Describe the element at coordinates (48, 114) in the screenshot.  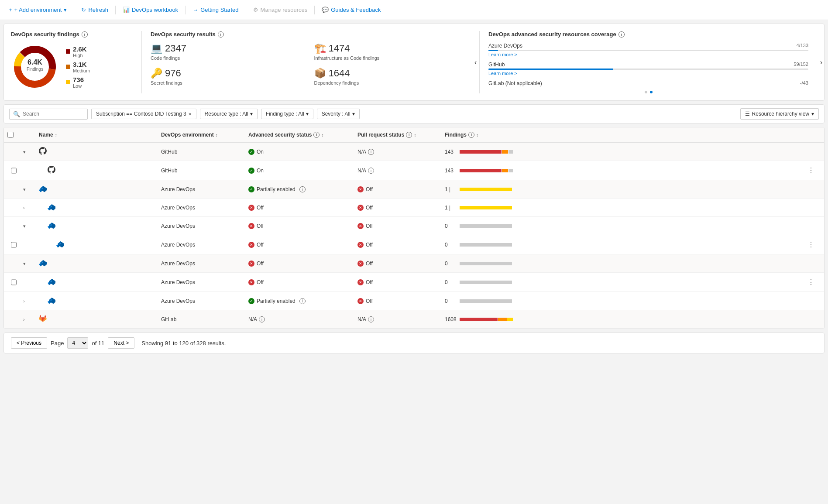
I see `search-box: 🔍` at that location.